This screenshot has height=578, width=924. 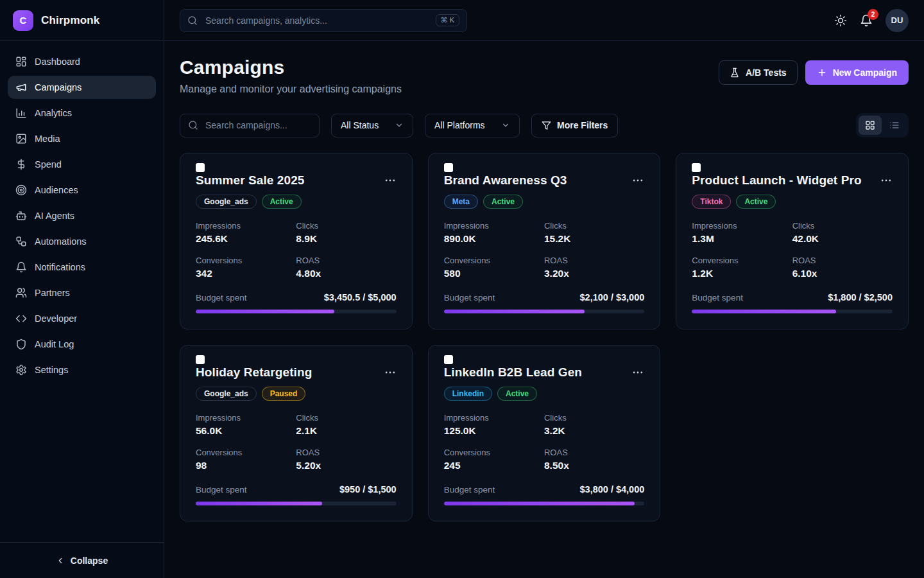 What do you see at coordinates (742, 274) in the screenshot?
I see `stat-value: 1.2K` at bounding box center [742, 274].